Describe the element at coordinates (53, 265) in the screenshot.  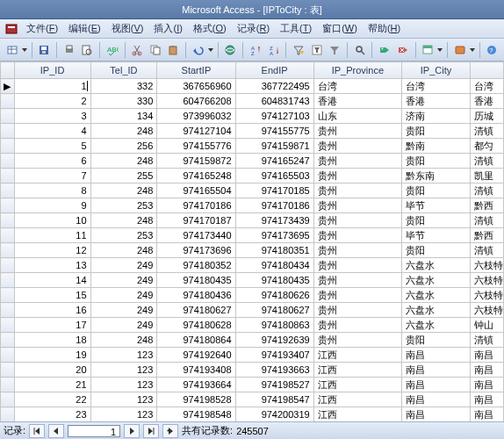
I see `cell: 13` at that location.